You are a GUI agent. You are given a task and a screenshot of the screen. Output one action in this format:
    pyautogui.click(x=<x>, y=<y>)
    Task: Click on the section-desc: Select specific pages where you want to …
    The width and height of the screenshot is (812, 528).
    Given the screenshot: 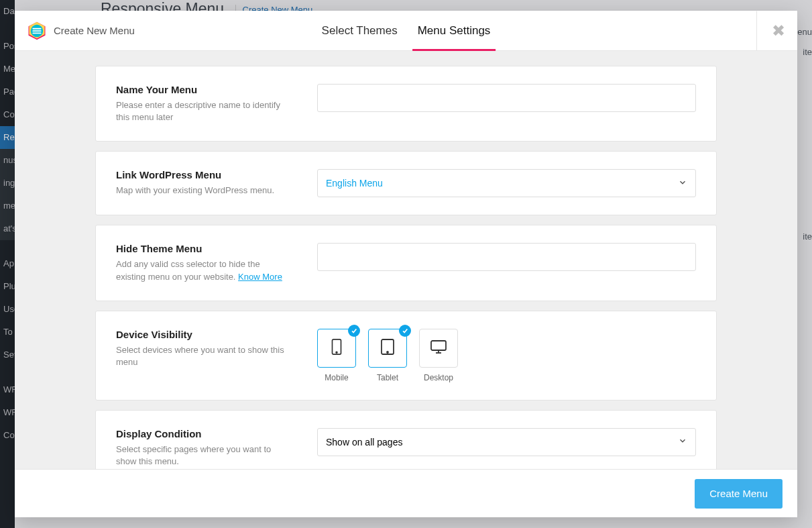 What is the action you would take?
    pyautogui.click(x=203, y=456)
    